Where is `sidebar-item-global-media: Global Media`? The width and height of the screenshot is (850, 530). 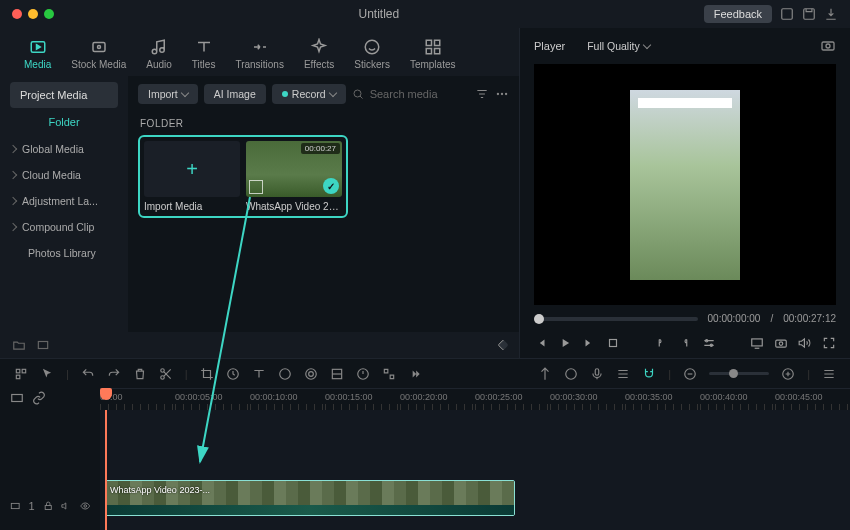
sidebar-item-global-media: Global Media is located at coordinates (64, 149).